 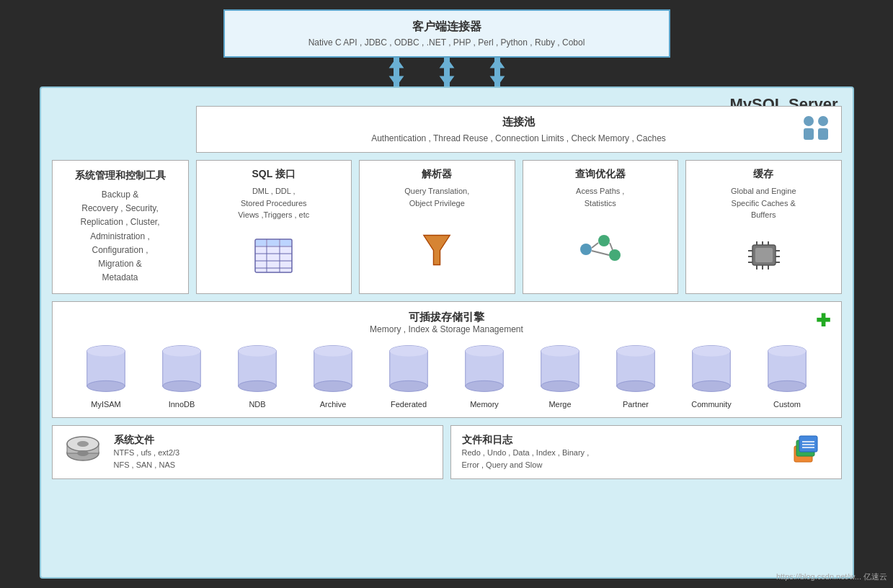 What do you see at coordinates (816, 131) in the screenshot?
I see `pool-icon` at bounding box center [816, 131].